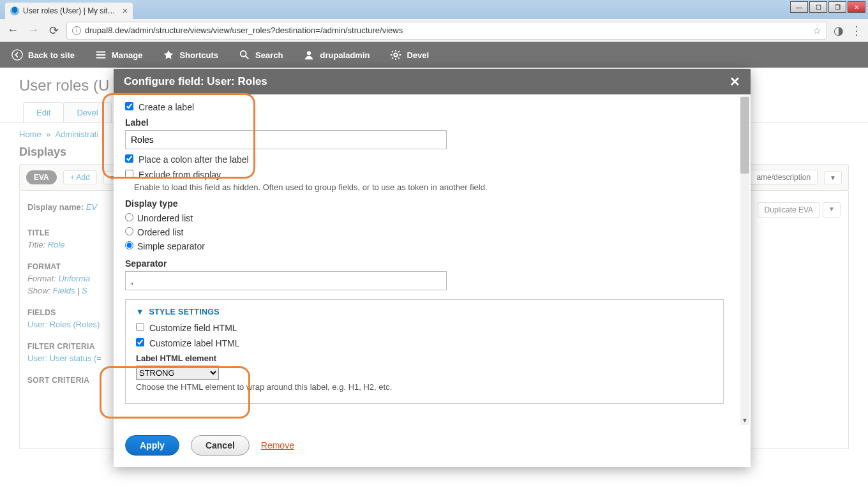 The image size is (868, 490). Describe the element at coordinates (129, 231) in the screenshot. I see `display-type-ol-radio` at that location.